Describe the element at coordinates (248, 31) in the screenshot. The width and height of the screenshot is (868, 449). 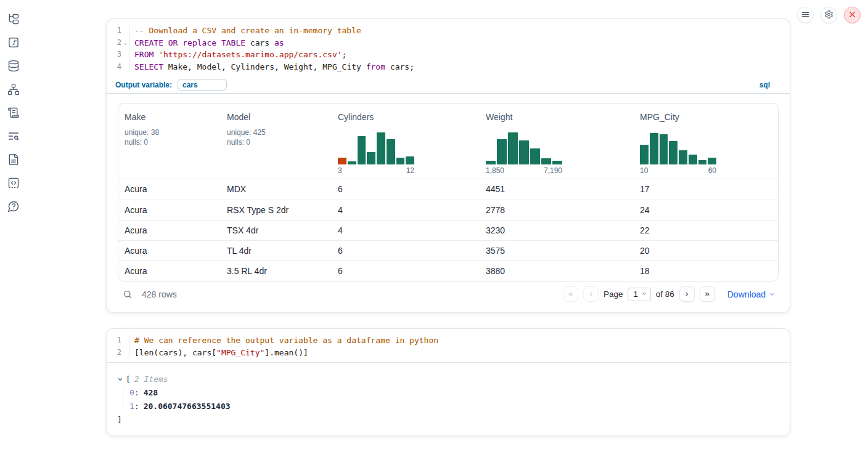
I see `token-comment: -- Download a CSV and create an in-memor…` at that location.